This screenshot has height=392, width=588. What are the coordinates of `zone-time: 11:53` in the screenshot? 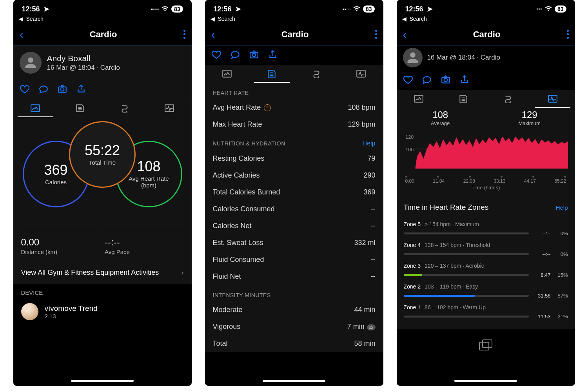 It's located at (542, 317).